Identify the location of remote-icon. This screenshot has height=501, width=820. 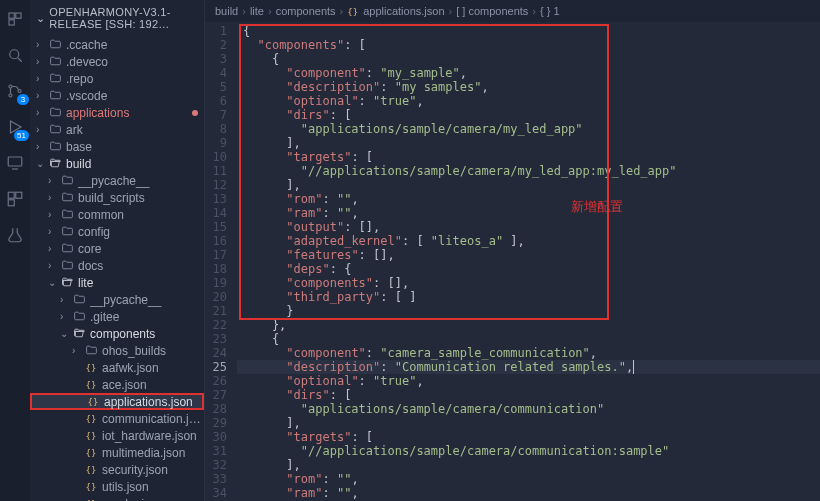
(15, 163).